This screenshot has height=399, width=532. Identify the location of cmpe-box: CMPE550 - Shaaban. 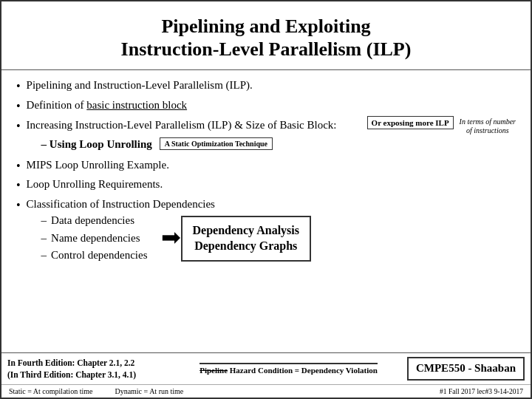
(466, 369).